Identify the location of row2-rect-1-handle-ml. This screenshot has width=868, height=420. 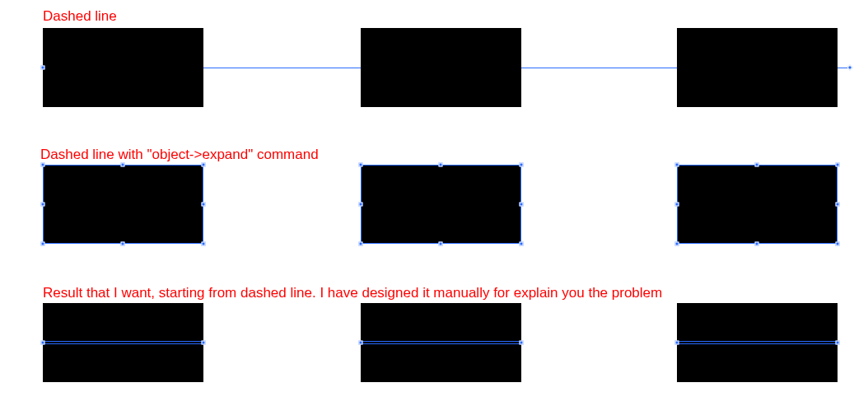
(43, 204).